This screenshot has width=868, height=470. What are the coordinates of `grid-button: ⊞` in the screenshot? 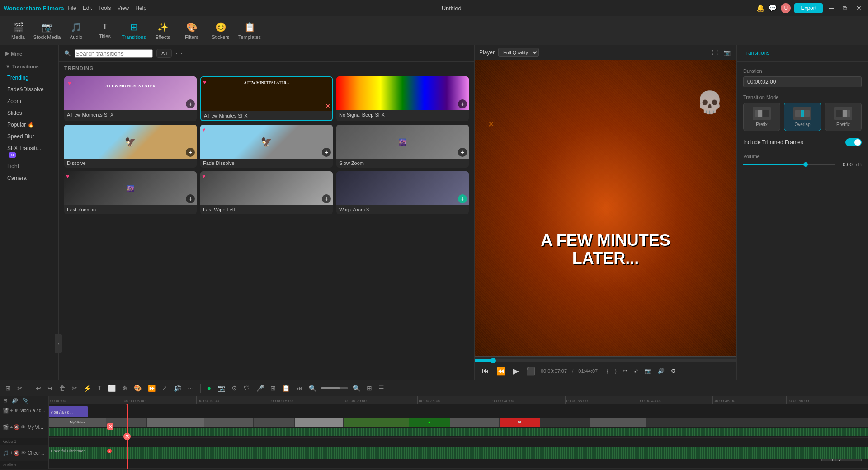 It's located at (369, 388).